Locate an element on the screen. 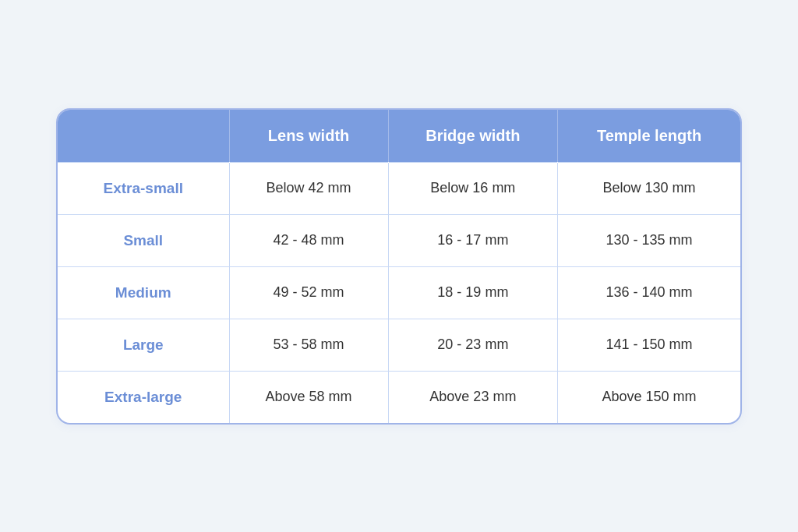 The image size is (798, 532). cell-lens-width: 42 - 48 mm is located at coordinates (309, 240).